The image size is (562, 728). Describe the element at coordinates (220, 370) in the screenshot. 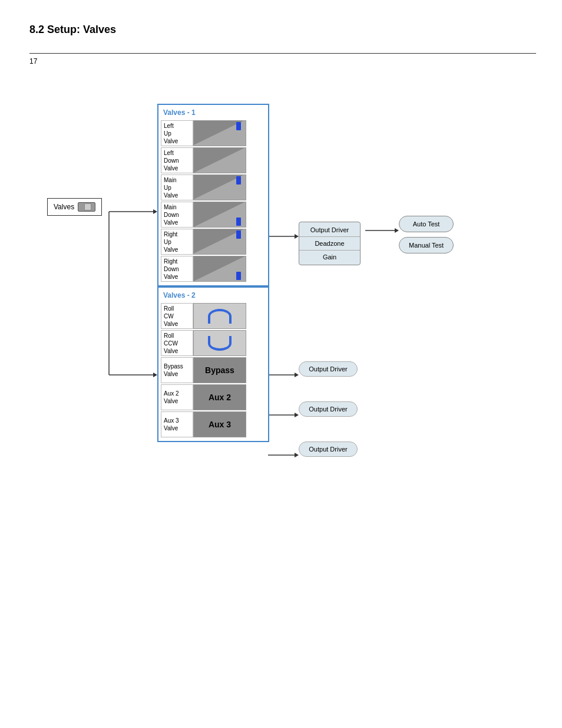

I see `bypass-valve-graphic: Bypass` at that location.